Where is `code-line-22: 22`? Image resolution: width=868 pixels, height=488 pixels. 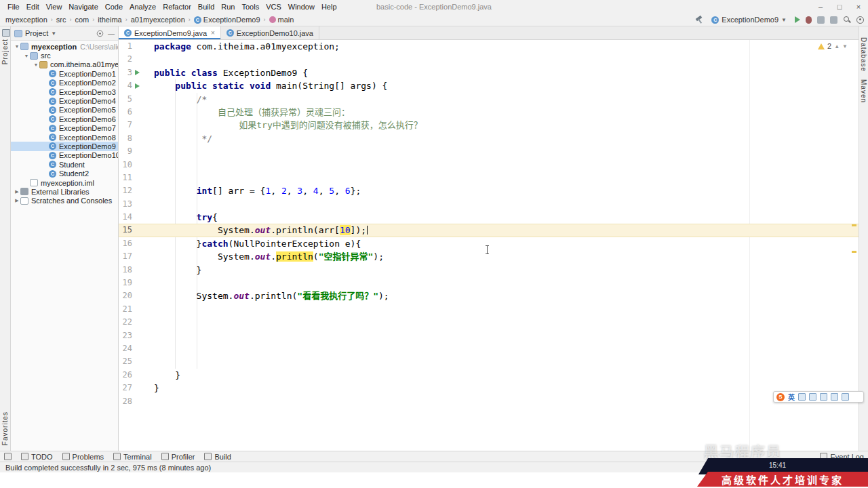
code-line-22: 22 is located at coordinates (488, 323).